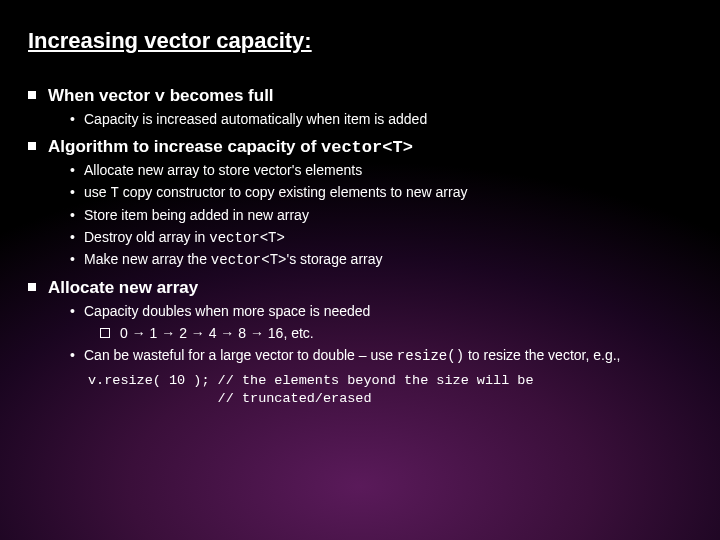 The width and height of the screenshot is (720, 540). What do you see at coordinates (362, 356) in the screenshot?
I see `bullet-lvl2: Can be wasteful for a large vector to do…` at bounding box center [362, 356].